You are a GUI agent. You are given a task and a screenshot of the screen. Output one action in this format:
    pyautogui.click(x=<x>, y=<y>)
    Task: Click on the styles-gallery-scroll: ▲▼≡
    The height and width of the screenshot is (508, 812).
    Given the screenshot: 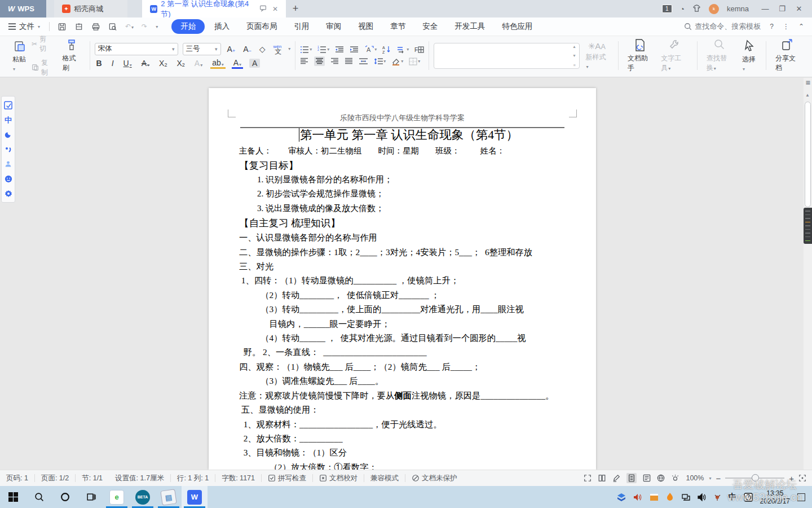 What is the action you would take?
    pyautogui.click(x=574, y=56)
    